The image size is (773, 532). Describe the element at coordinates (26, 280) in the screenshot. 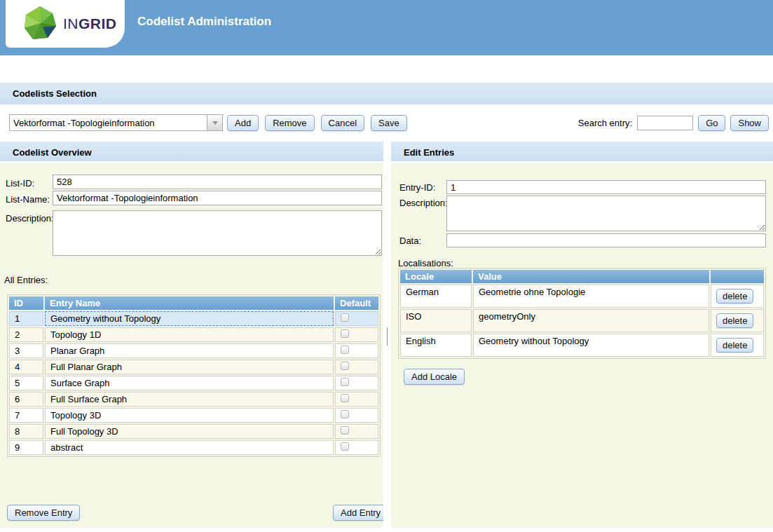

I see `all-entries-label: All Entries:` at that location.